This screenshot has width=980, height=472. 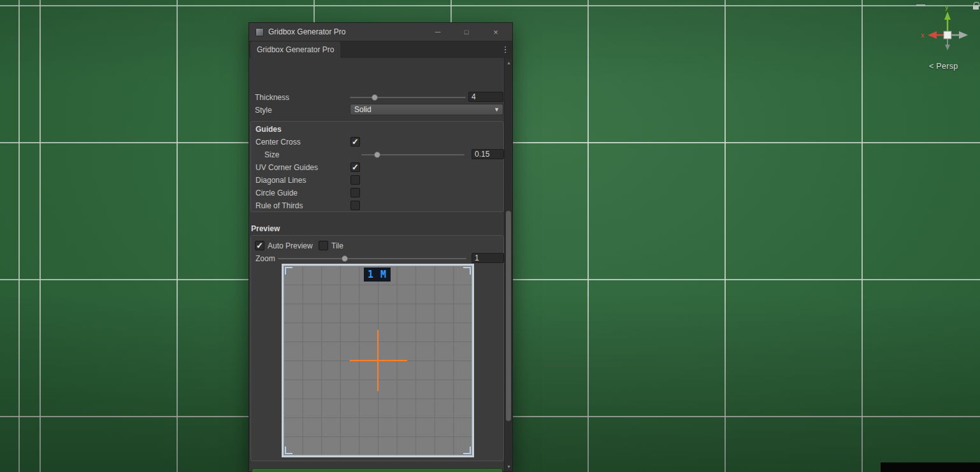 I want to click on texture-size-label: 1 M, so click(x=377, y=275).